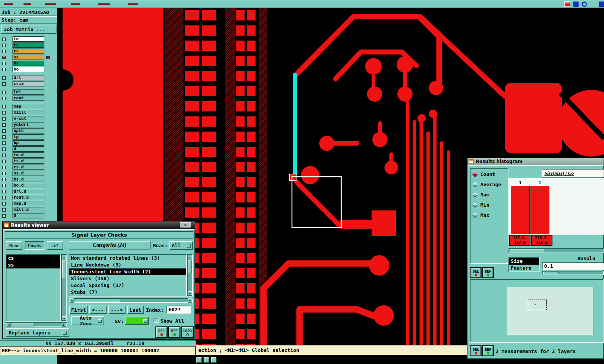  What do you see at coordinates (29, 98) in the screenshot?
I see `layer-row: rout` at bounding box center [29, 98].